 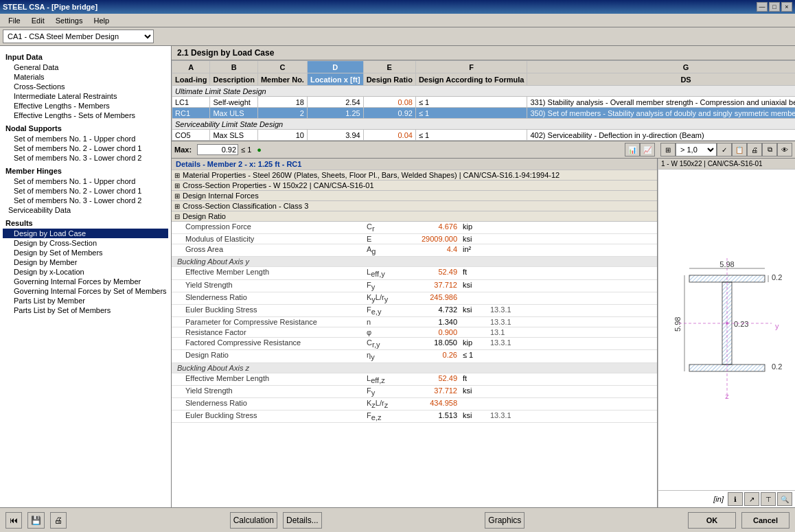 What do you see at coordinates (85, 86) in the screenshot?
I see `tree-cross-sections: Cross-Sections` at bounding box center [85, 86].